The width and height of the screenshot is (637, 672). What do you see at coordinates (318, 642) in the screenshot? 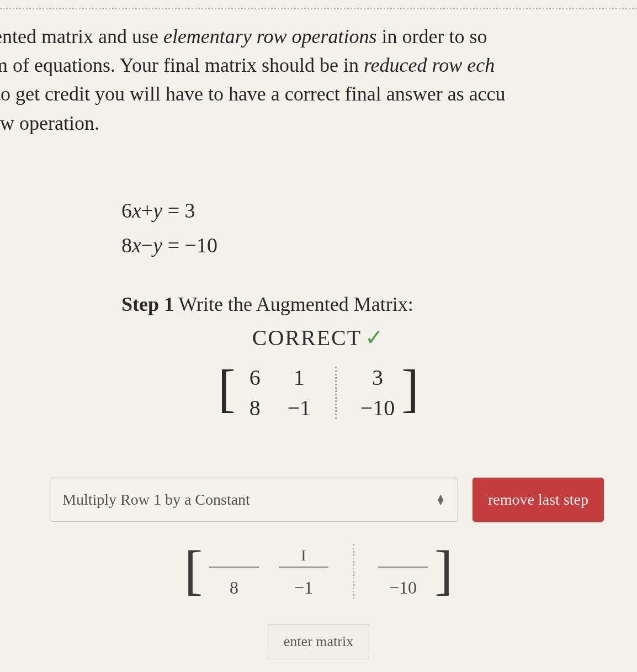
I see `enter-matrix-button: enter matrix` at bounding box center [318, 642].